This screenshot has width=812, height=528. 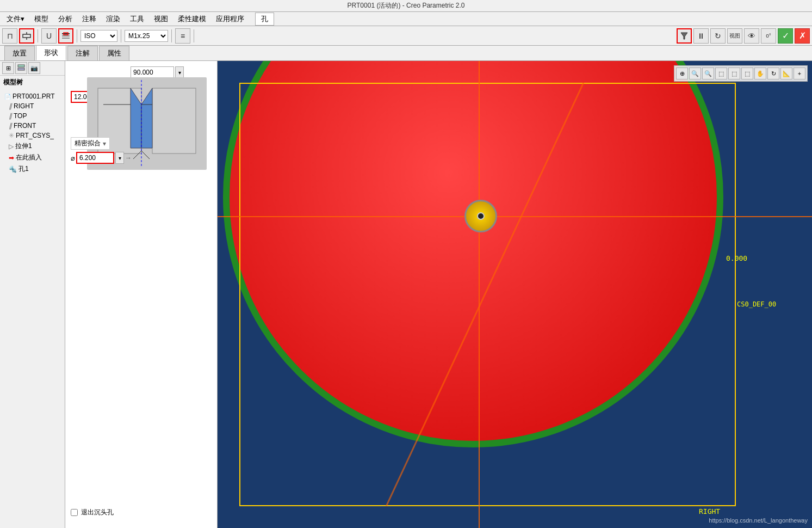 What do you see at coordinates (406, 53) in the screenshot?
I see `feature-tabs: 放置 形状 注解 属性` at bounding box center [406, 53].